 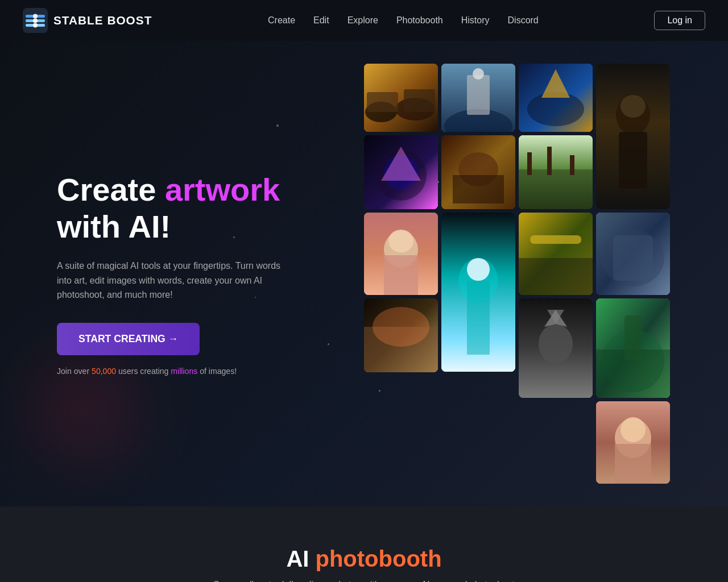 What do you see at coordinates (102, 20) in the screenshot?
I see `logo-text: STABLE BOOST` at bounding box center [102, 20].